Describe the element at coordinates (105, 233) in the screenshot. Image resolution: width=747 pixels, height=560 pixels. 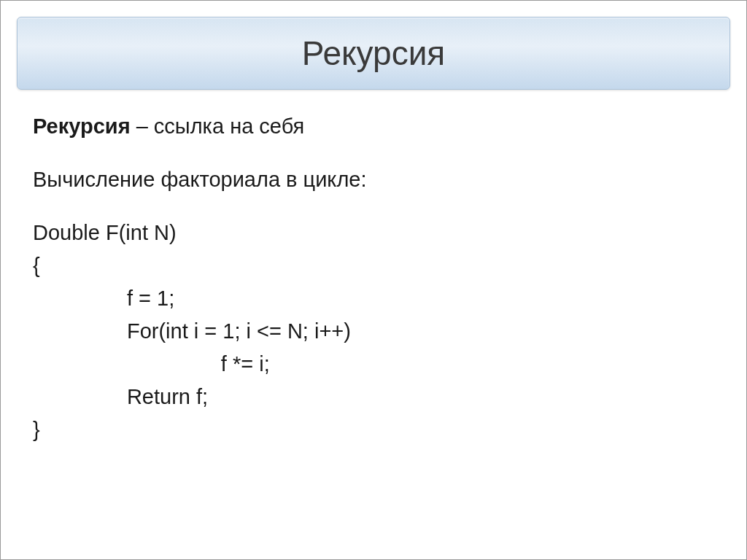
I see `code-line-1: Double F(int N)` at that location.